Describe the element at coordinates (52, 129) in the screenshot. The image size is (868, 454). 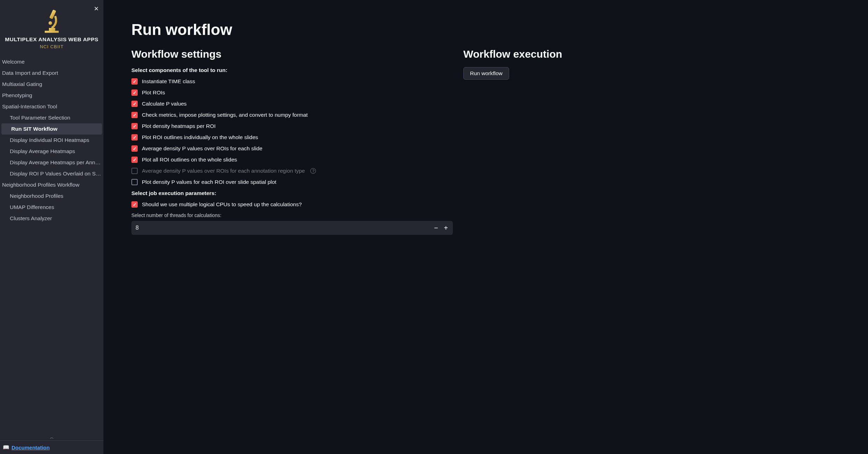
I see `sidebar-item-6: Run SIT Workflow` at that location.